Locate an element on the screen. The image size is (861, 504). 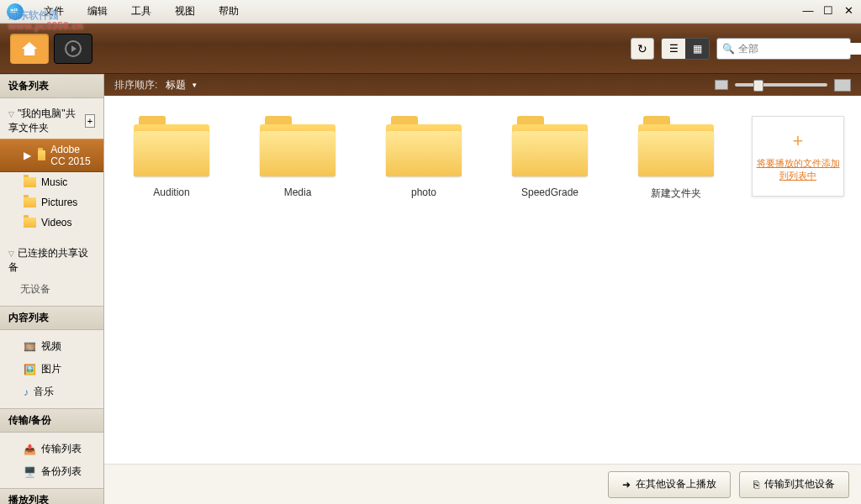
connected-devices-group: ▽已连接的共享设备 is located at coordinates (52, 260).